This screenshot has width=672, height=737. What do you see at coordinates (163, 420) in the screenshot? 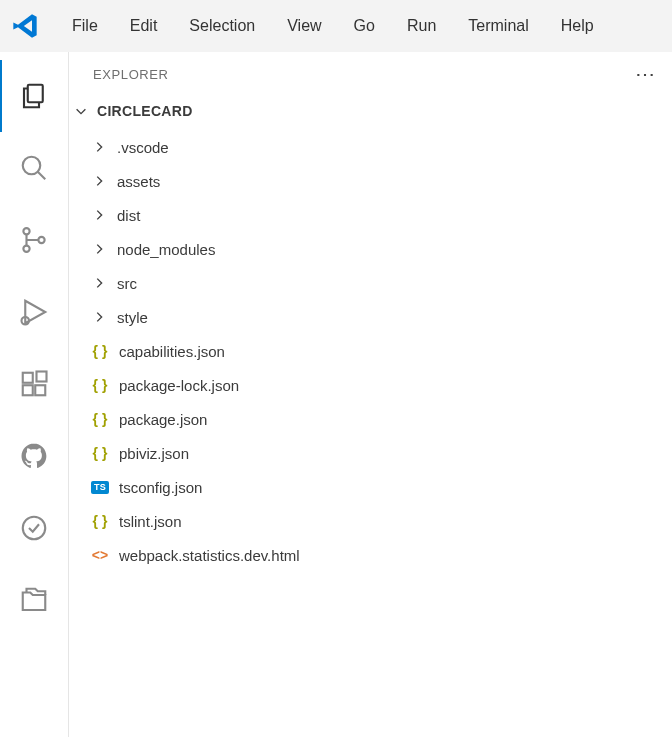
I see `file-label: package.json` at bounding box center [163, 420].